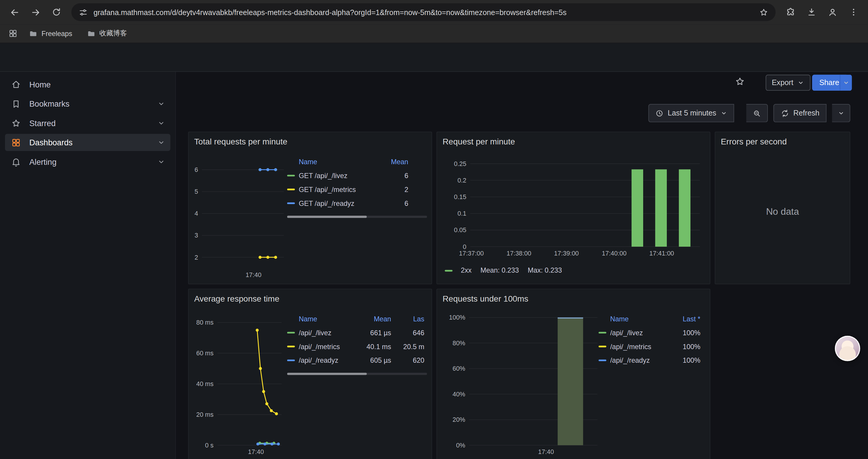 The width and height of the screenshot is (868, 459). I want to click on legend-max: Max: 0.233, so click(545, 271).